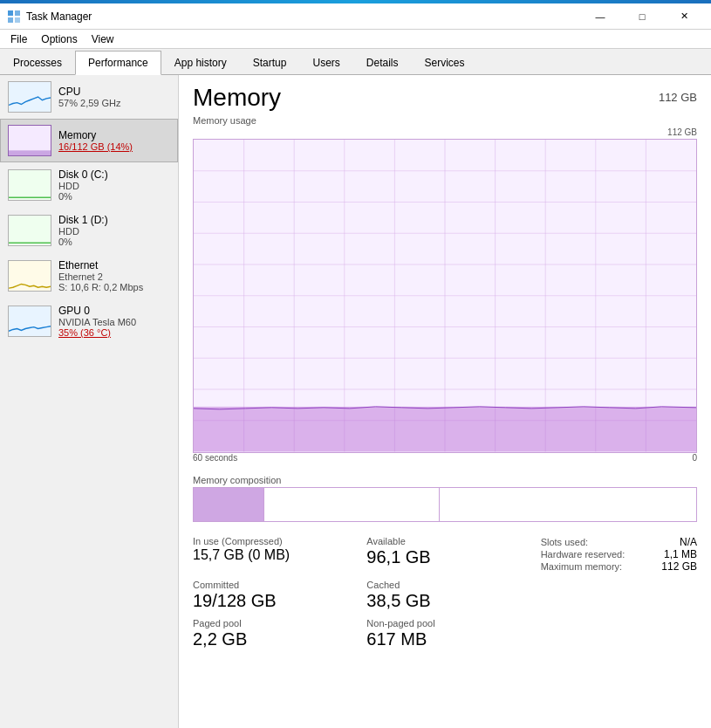 The image size is (711, 728). Describe the element at coordinates (89, 97) in the screenshot. I see `sidebar-item-cpu: CPU 57% 2,59 GHz` at that location.